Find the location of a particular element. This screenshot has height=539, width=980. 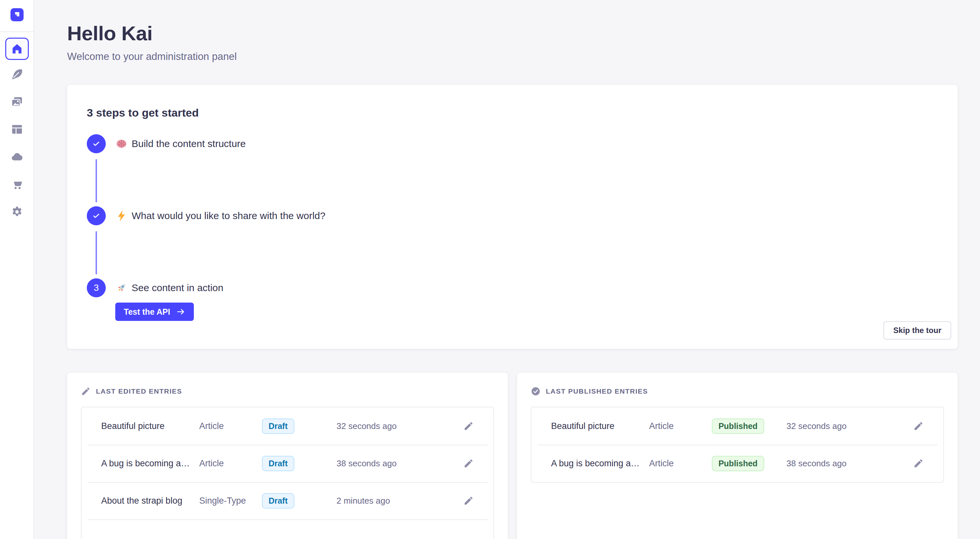

check-circle-icon is located at coordinates (536, 391).